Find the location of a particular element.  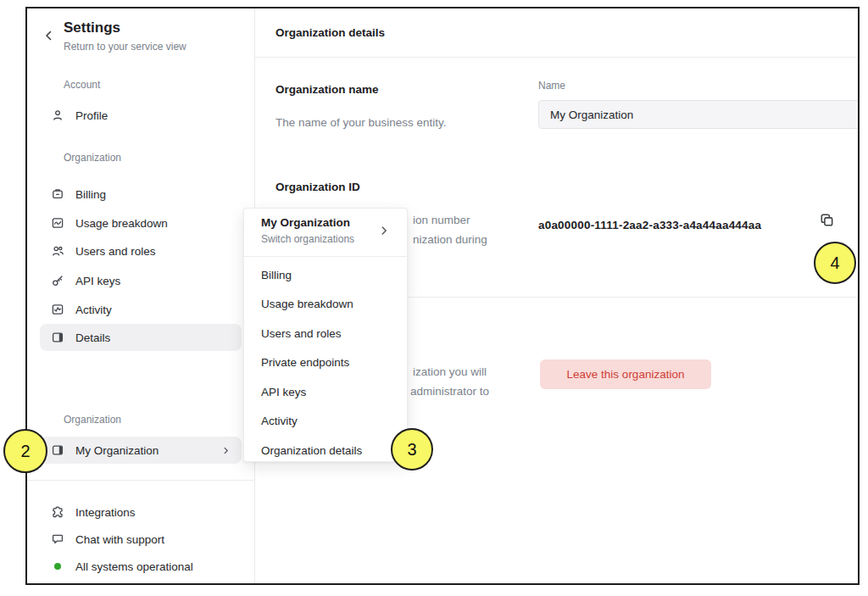

sidebar-title: Settings is located at coordinates (92, 28).